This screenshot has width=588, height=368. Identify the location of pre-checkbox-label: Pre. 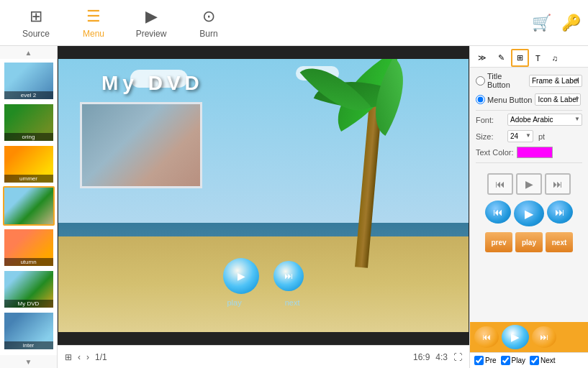
(485, 361).